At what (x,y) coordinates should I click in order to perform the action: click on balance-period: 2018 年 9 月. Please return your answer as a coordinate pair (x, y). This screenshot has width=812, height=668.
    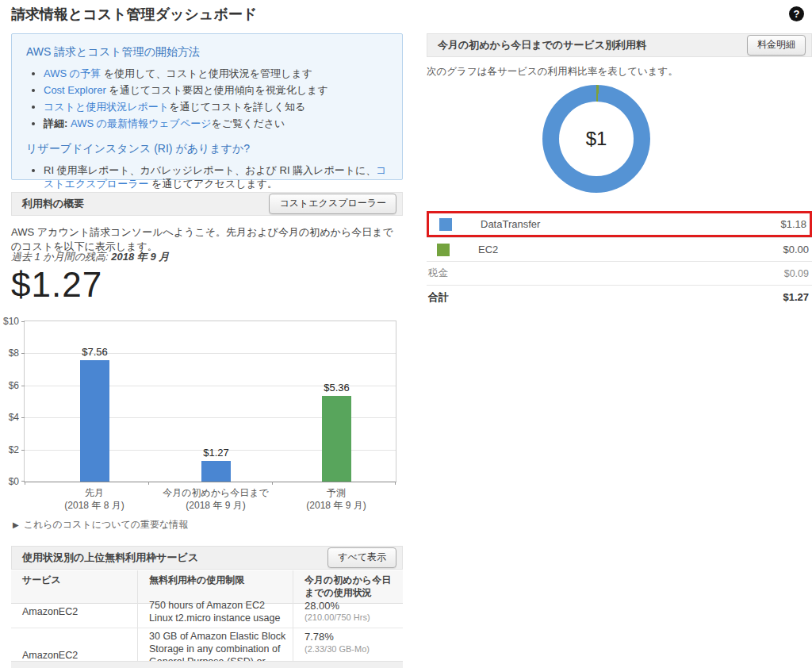
    Looking at the image, I should click on (140, 257).